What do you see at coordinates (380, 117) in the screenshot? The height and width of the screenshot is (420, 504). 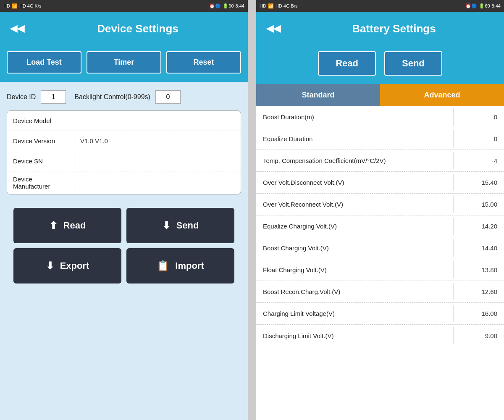 I see `settings-row: Boost Duration(m)0` at bounding box center [380, 117].